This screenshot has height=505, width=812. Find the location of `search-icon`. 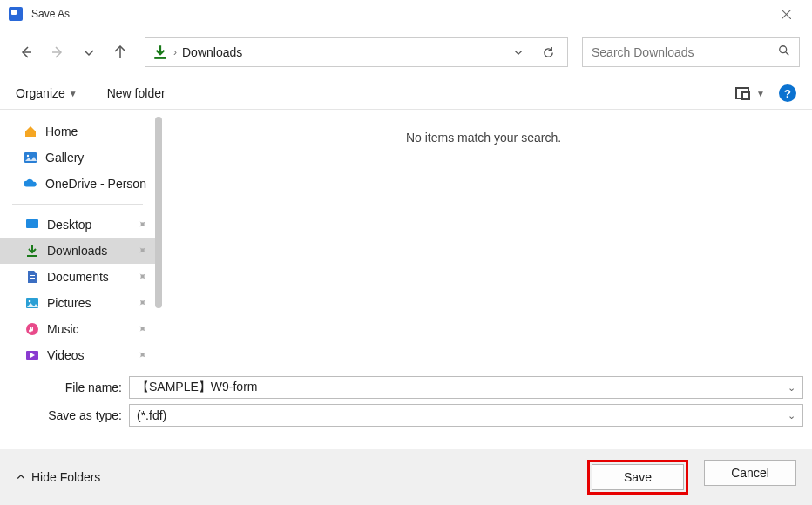

search-icon is located at coordinates (784, 52).